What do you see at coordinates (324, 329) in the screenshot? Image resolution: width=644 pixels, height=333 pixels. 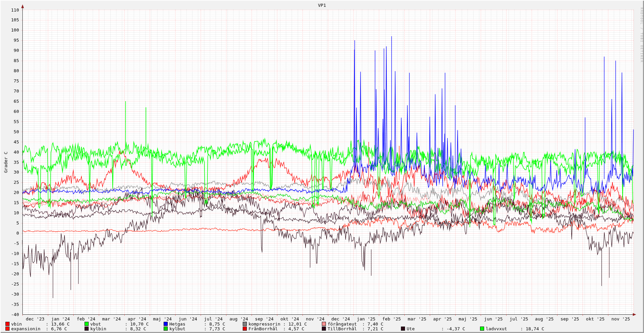 I see `legend-row: expansionin: 6,76 Ckylbin: 8,32 Ckylbut:…` at bounding box center [324, 329].